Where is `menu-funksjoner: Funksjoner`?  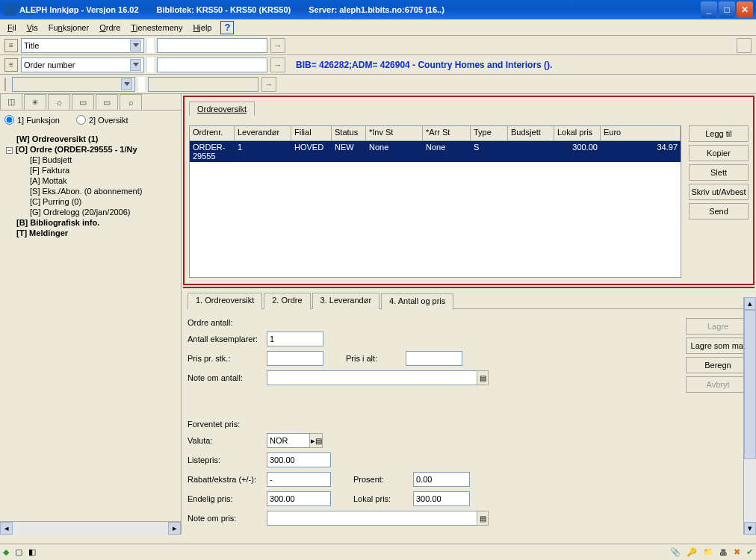
menu-funksjoner: Funksjoner is located at coordinates (69, 28).